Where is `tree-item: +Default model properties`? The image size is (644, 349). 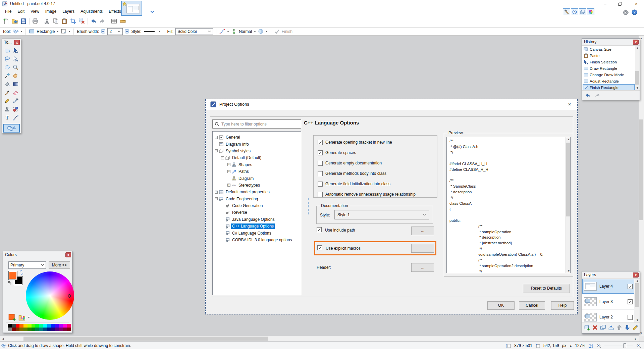 tree-item: +Default model properties is located at coordinates (257, 192).